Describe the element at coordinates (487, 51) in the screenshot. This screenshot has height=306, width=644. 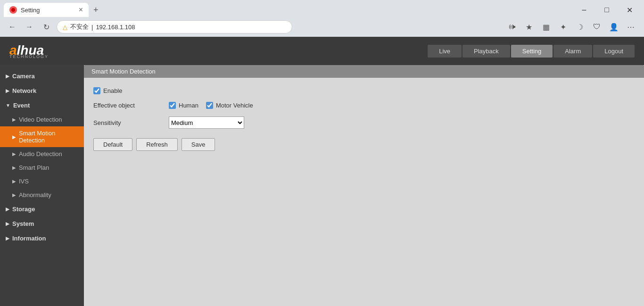
I see `playback-button: Playback` at that location.